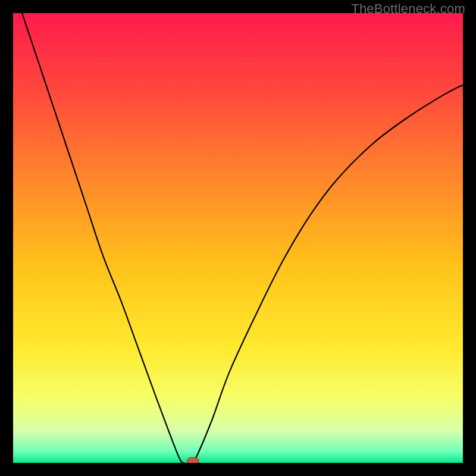 The width and height of the screenshot is (476, 476). Describe the element at coordinates (193, 461) in the screenshot. I see `optimum-marker` at that location.